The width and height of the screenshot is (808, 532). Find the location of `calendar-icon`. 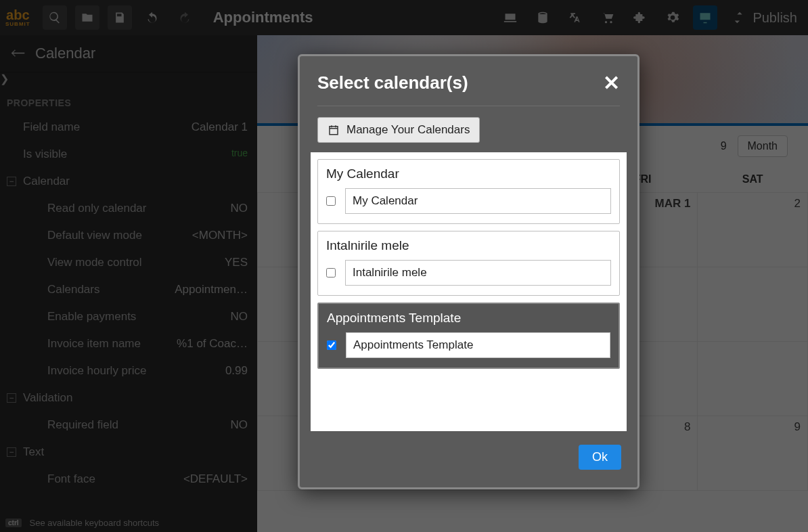

calendar-icon is located at coordinates (334, 130).